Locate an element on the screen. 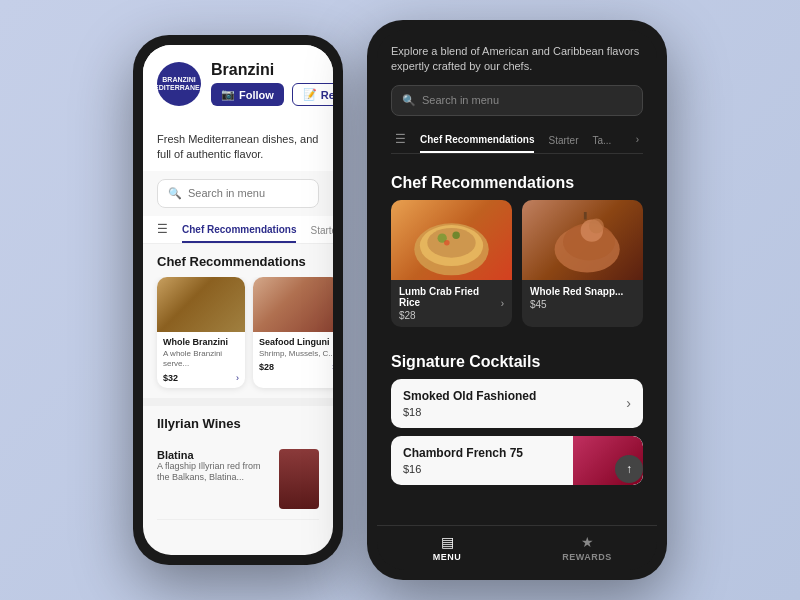  food-card-1: Whole Branzini A whole Branzini serve...… is located at coordinates (201, 332).